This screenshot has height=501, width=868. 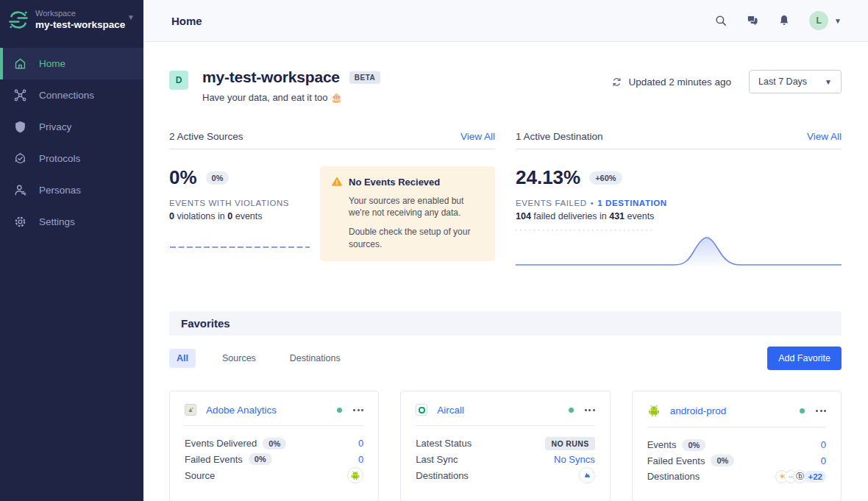 What do you see at coordinates (505, 446) in the screenshot?
I see `favorite-card-aircall: Aircall Latest Status NO RUNS` at bounding box center [505, 446].